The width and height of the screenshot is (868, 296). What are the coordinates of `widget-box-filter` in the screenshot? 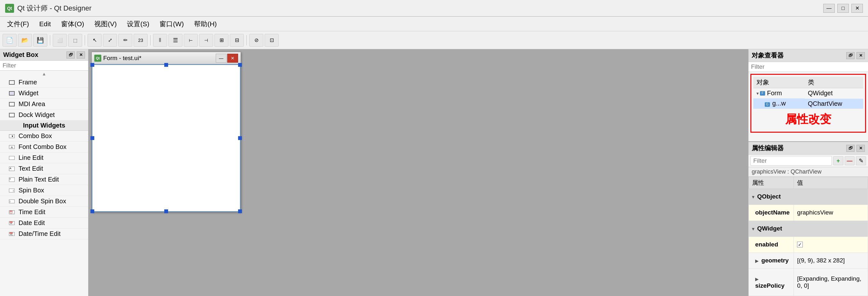 It's located at (44, 66).